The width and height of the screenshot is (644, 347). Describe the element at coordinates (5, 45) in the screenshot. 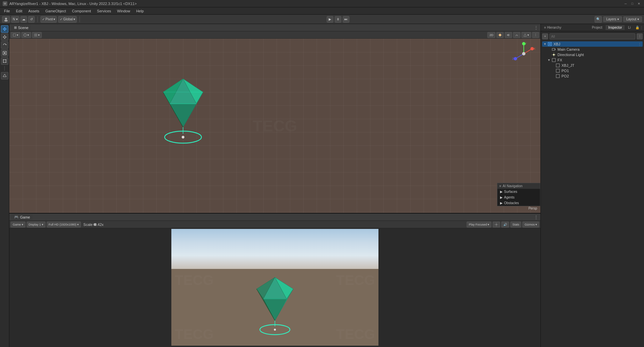

I see `tool-rotate` at that location.